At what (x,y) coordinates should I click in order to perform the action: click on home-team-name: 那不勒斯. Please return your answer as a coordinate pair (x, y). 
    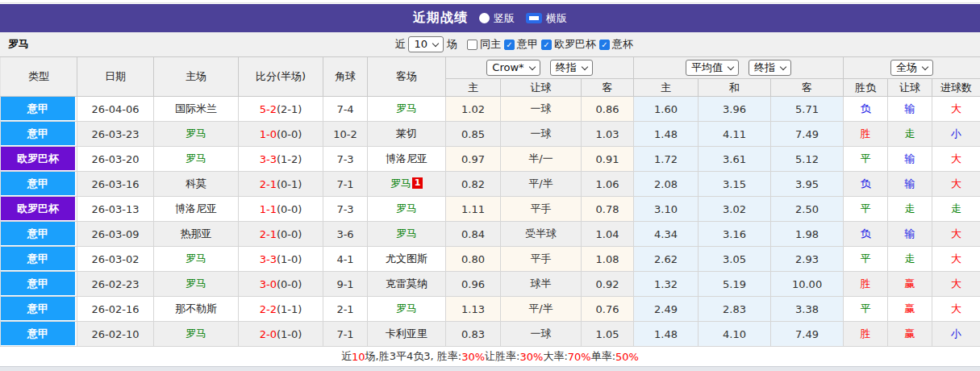
    Looking at the image, I should click on (196, 308).